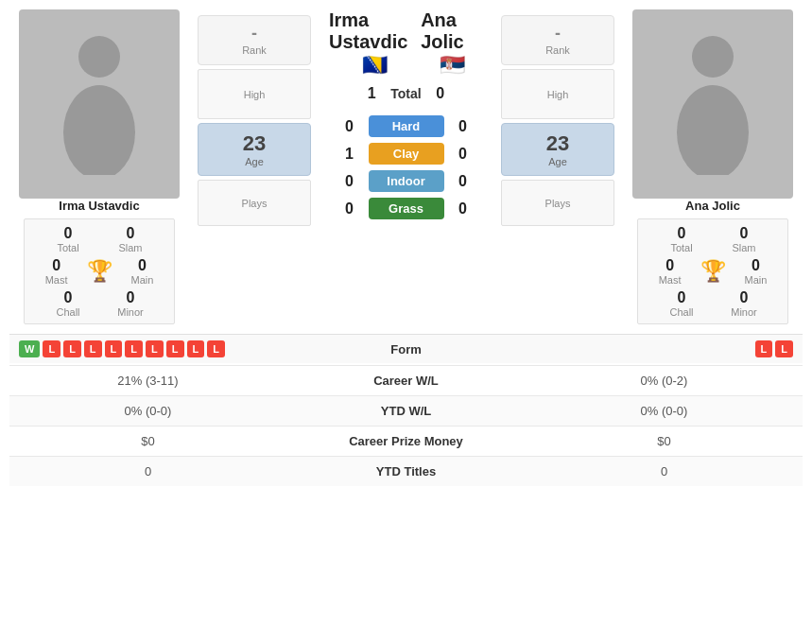 The width and height of the screenshot is (812, 644). I want to click on stat-row-2: $0Career Prize Money$0, so click(406, 441).